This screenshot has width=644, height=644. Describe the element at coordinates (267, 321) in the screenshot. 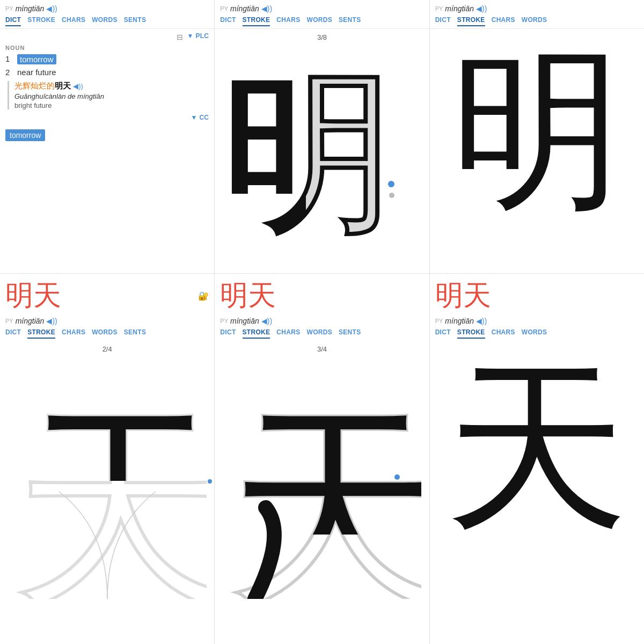

I see `sound-icon-b2: ◀))` at that location.